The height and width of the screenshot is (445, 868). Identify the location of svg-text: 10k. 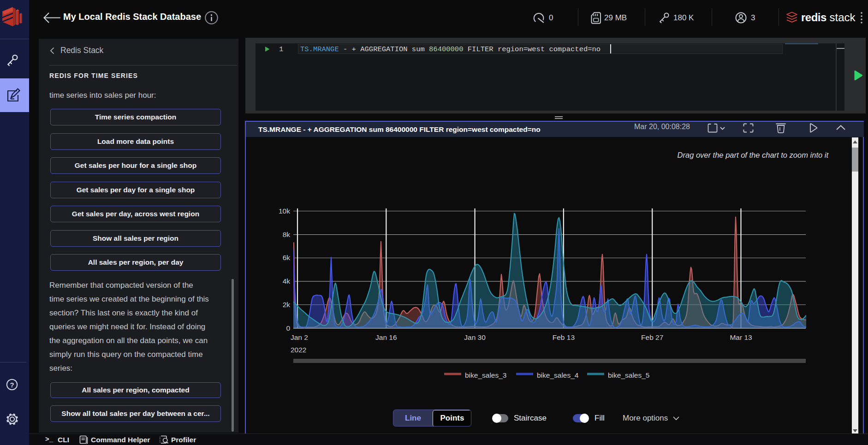
(284, 211).